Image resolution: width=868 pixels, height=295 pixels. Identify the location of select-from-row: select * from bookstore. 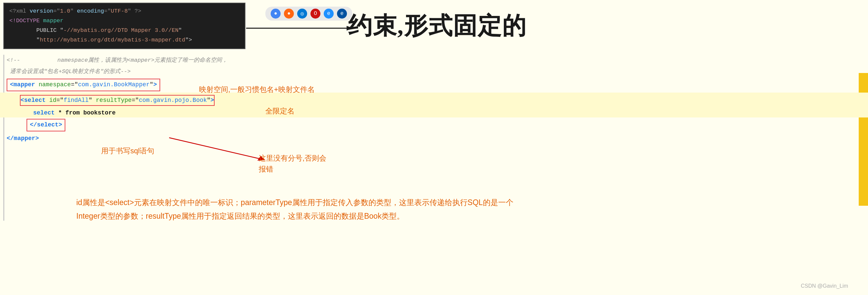
(434, 113).